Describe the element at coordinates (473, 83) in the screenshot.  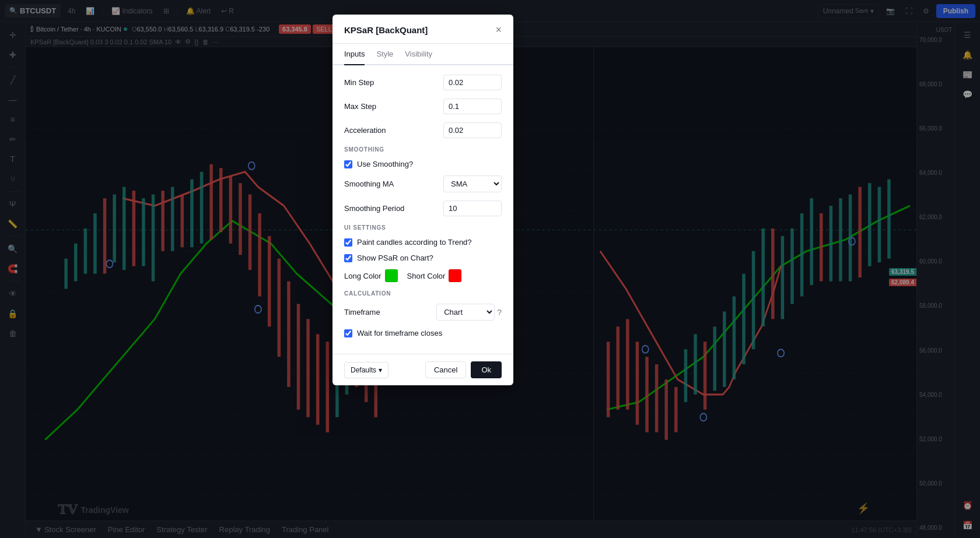
I see `min-step-input` at that location.